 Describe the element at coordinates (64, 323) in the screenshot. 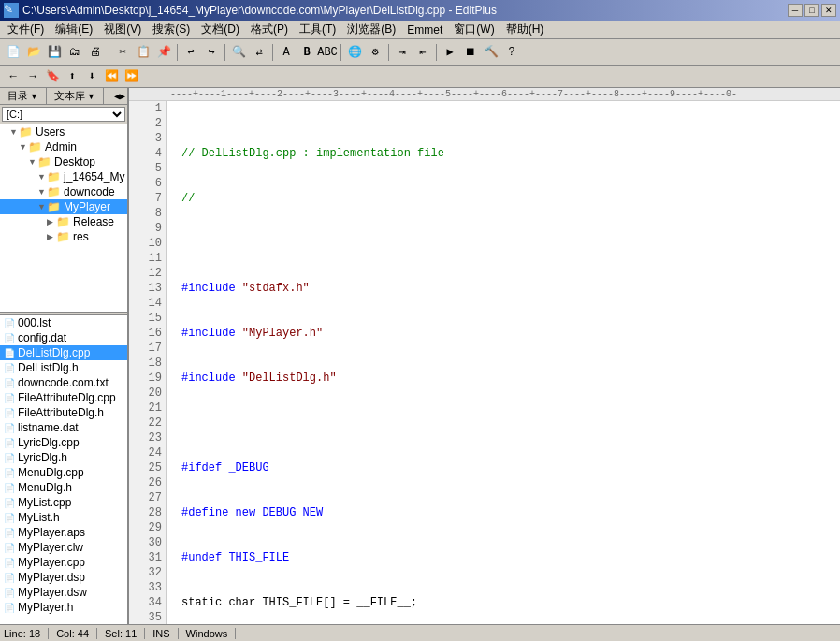

I see `file-item-000lst: 📄 000.lst` at that location.